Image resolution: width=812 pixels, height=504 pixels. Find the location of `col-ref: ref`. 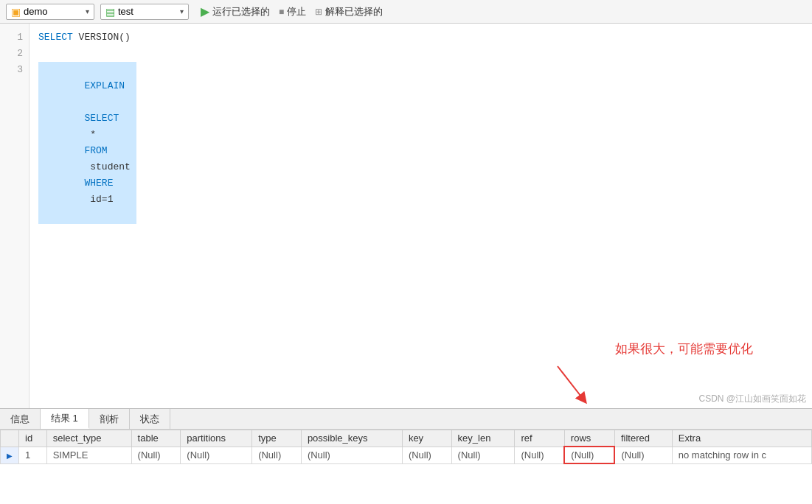

col-ref: ref is located at coordinates (540, 439).